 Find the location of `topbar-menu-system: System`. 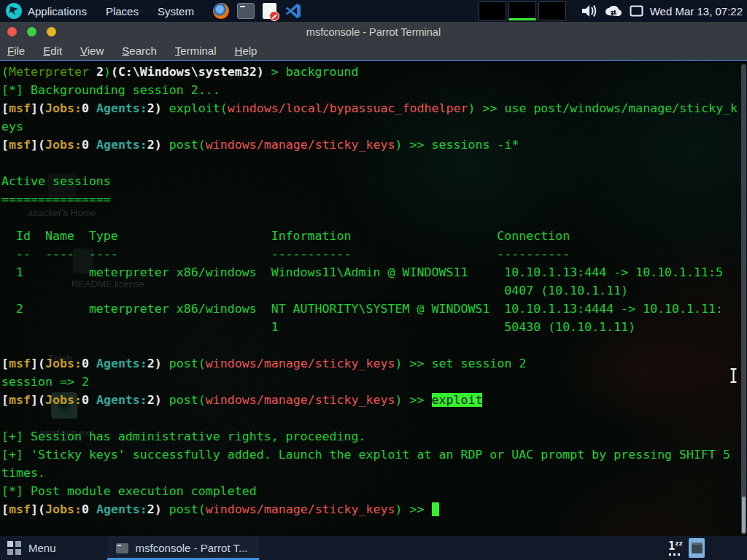

topbar-menu-system: System is located at coordinates (176, 12).